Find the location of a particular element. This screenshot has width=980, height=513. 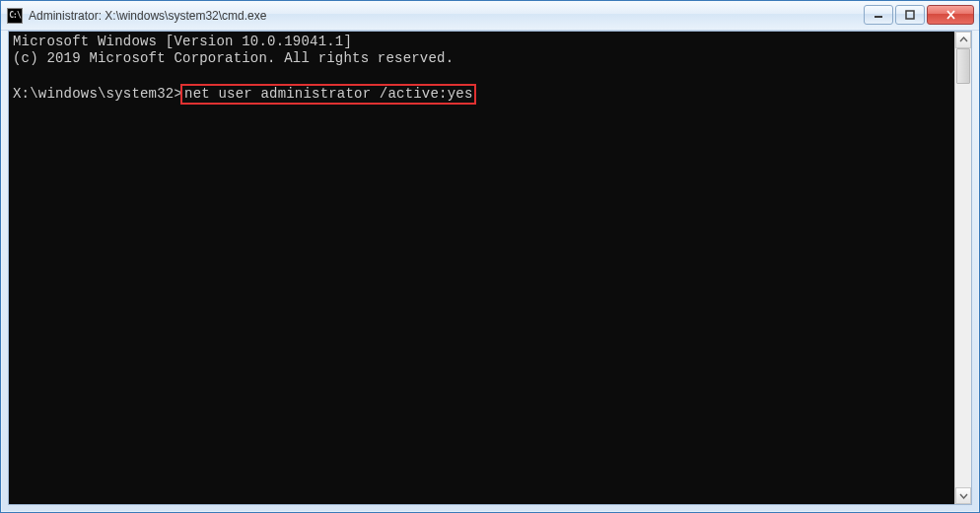

vertical-scrollbar is located at coordinates (962, 268).